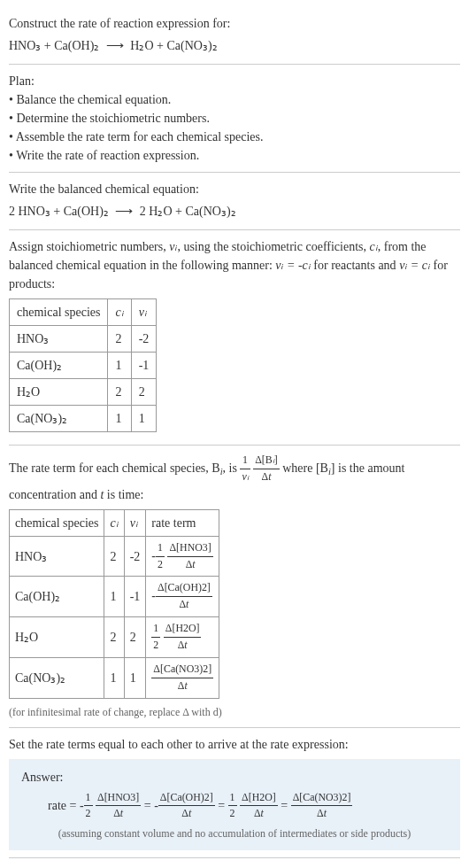  I want to click on table-row: Ca(NO₃)₂ 1 1, so click(83, 419).